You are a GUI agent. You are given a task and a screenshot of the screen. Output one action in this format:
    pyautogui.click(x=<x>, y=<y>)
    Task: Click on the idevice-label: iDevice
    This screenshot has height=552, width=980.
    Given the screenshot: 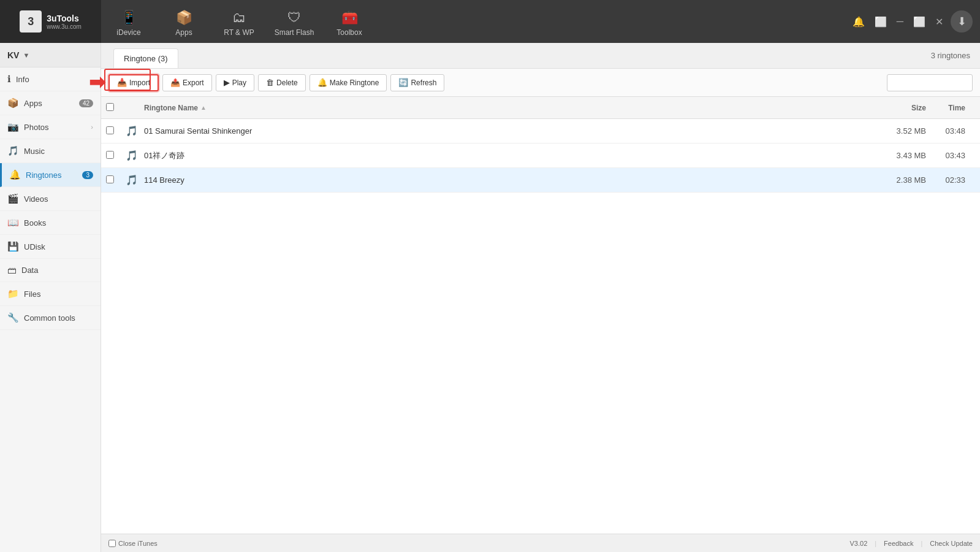 What is the action you would take?
    pyautogui.click(x=129, y=33)
    